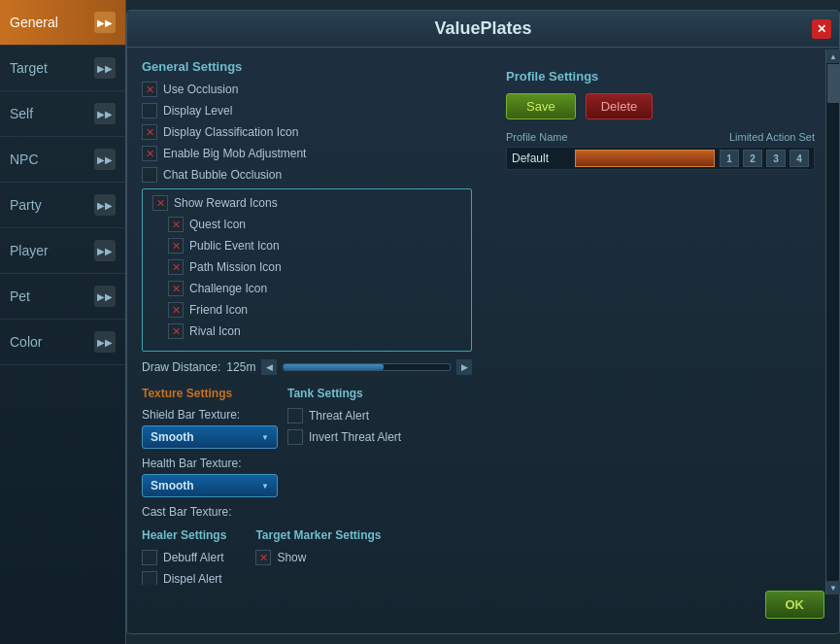 The width and height of the screenshot is (840, 644). I want to click on action-btn-1: 1, so click(729, 158).